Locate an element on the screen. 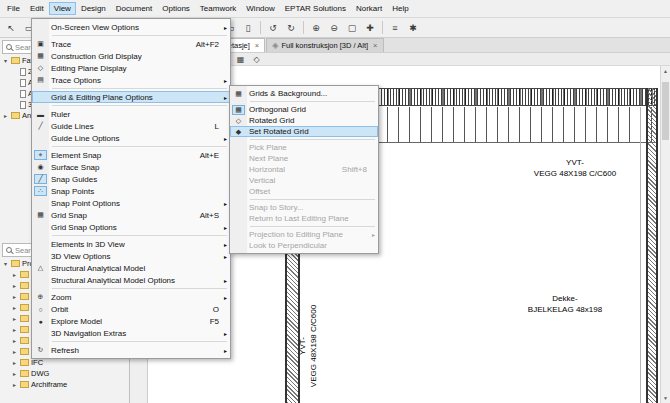 Image resolution: width=670 pixels, height=403 pixels. view-menu-item: ↻ Refresh ▸ is located at coordinates (131, 350).